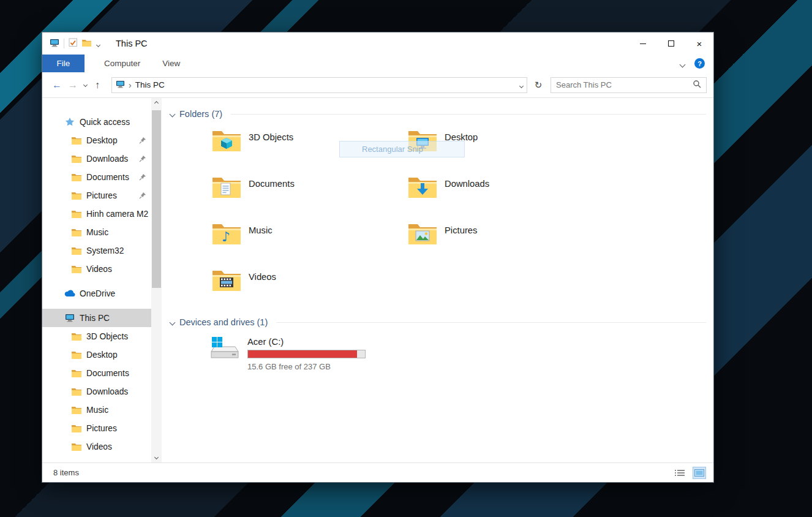  I want to click on sidebar-item-videos: Videos, so click(97, 447).